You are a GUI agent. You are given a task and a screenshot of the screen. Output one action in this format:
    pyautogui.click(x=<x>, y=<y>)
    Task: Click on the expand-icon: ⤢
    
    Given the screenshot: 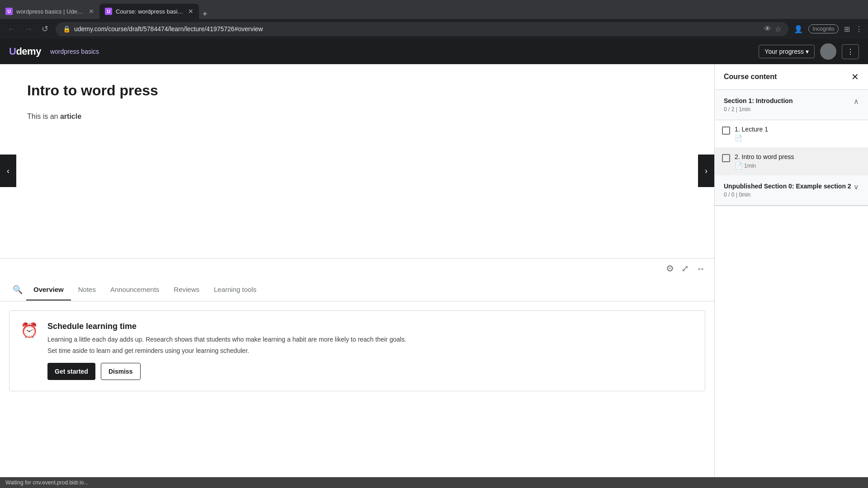 What is the action you would take?
    pyautogui.click(x=685, y=268)
    